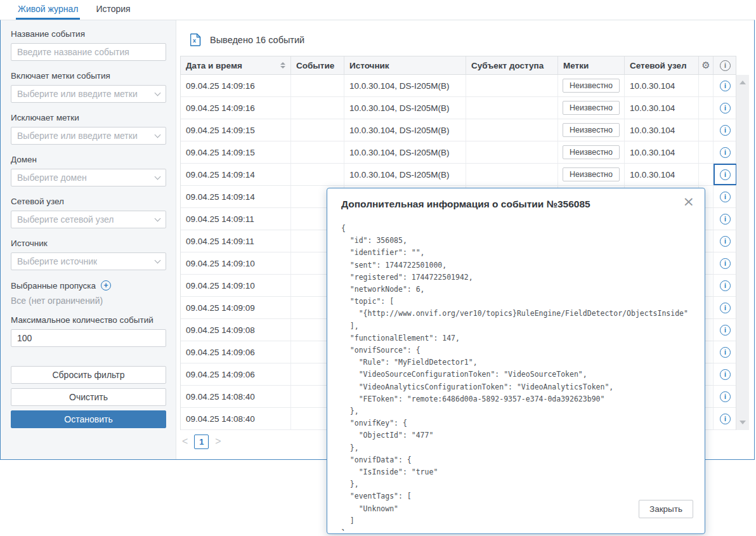 The width and height of the screenshot is (756, 536). What do you see at coordinates (591, 86) in the screenshot?
I see `cell-tags: Неизвестно` at bounding box center [591, 86].